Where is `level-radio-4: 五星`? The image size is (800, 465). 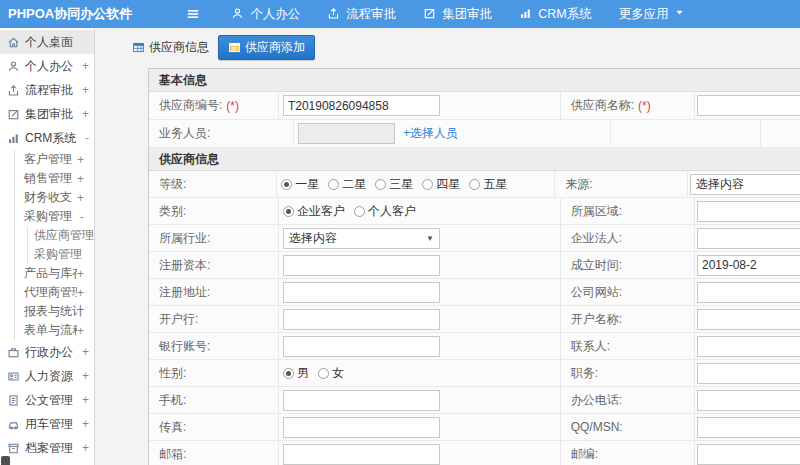 level-radio-4: 五星 is located at coordinates (488, 184).